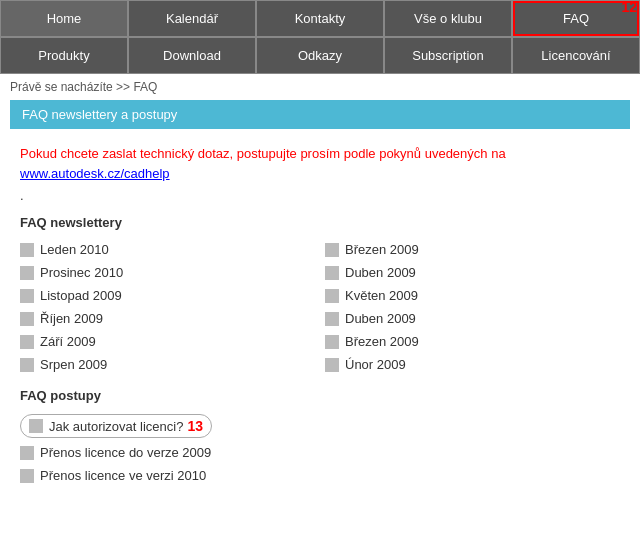  What do you see at coordinates (320, 56) in the screenshot?
I see `bottom-navigation: Produkty Download Odkazy Subscription Li…` at bounding box center [320, 56].